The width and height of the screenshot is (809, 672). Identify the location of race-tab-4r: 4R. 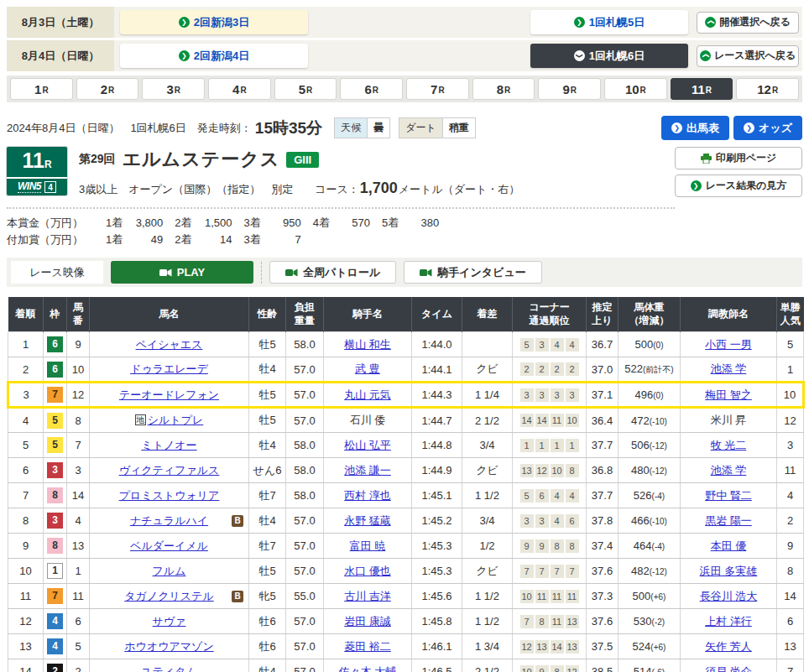
(240, 89).